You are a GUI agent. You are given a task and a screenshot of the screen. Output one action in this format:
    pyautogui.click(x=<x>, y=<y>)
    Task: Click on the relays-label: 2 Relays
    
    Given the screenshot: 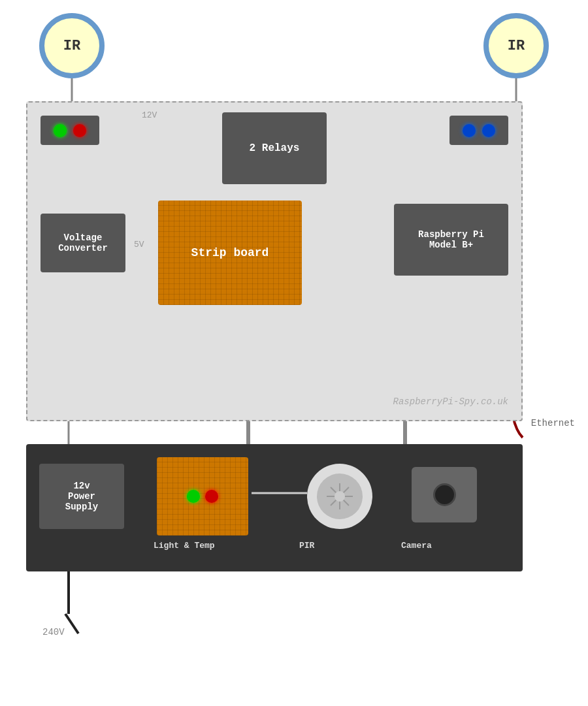 What is the action you would take?
    pyautogui.click(x=274, y=148)
    